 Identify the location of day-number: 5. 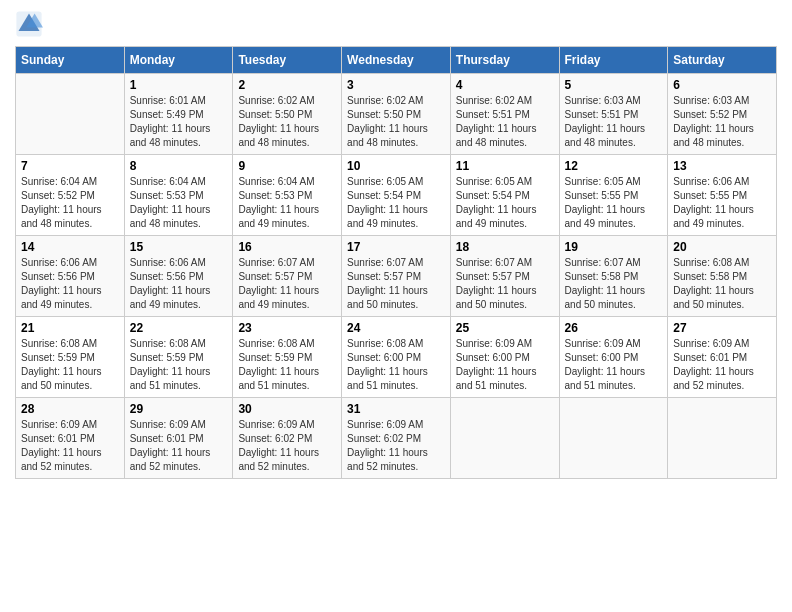
(614, 85).